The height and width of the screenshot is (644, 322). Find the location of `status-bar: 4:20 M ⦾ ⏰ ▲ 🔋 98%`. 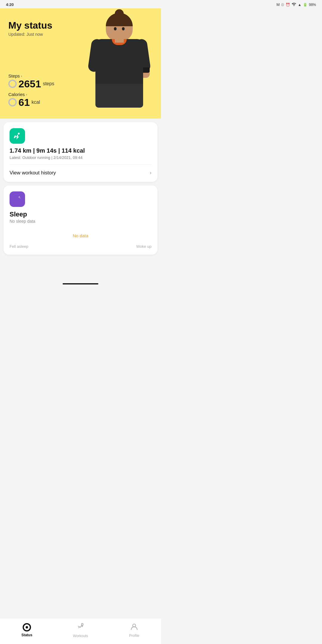

status-bar: 4:20 M ⦾ ⏰ ▲ 🔋 98% is located at coordinates (80, 4).